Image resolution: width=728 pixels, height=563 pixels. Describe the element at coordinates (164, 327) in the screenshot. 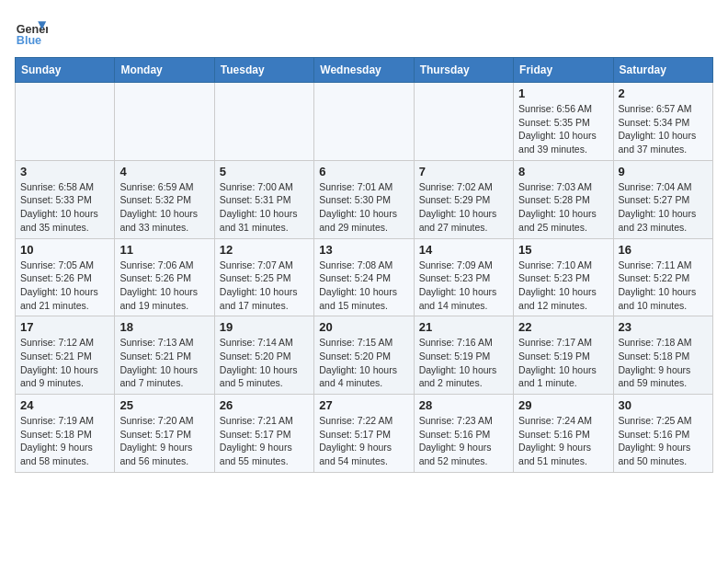

I see `day-number: 18` at that location.